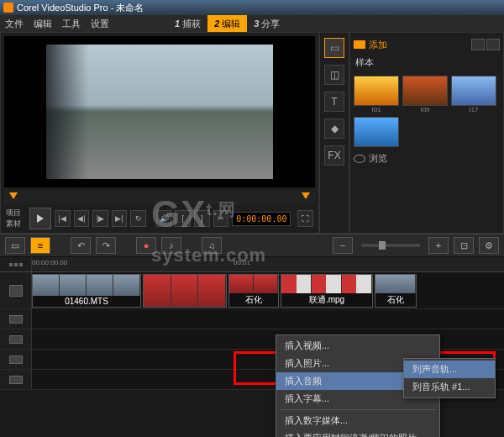 This screenshot has width=504, height=437. What do you see at coordinates (138, 218) in the screenshot?
I see `repeat-button: ↻` at bounding box center [138, 218].